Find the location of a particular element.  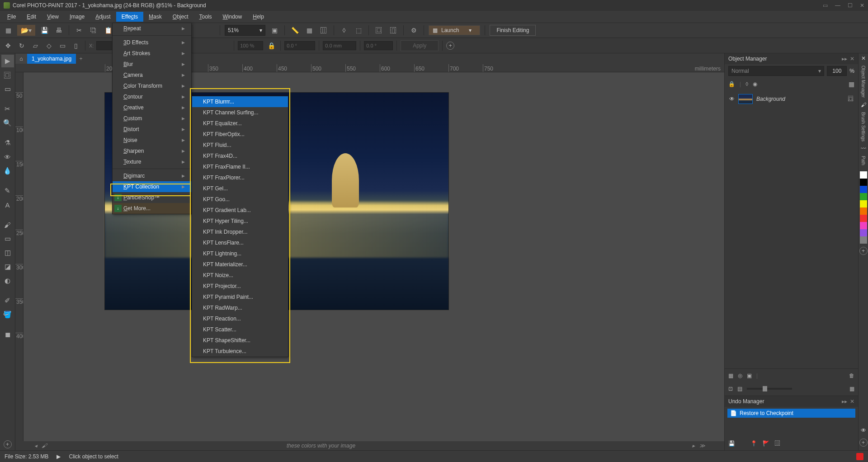

menu-mask: Mask is located at coordinates (156, 17).